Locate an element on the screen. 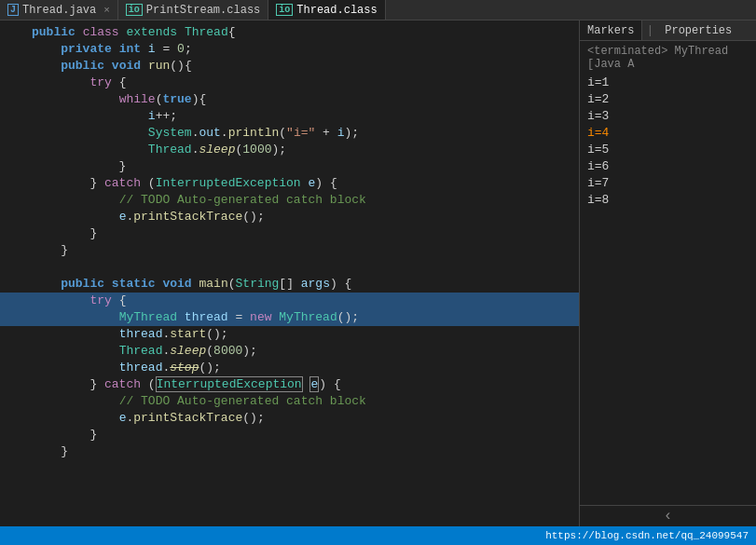 The image size is (756, 545). code-line: while(true){ is located at coordinates (289, 100).